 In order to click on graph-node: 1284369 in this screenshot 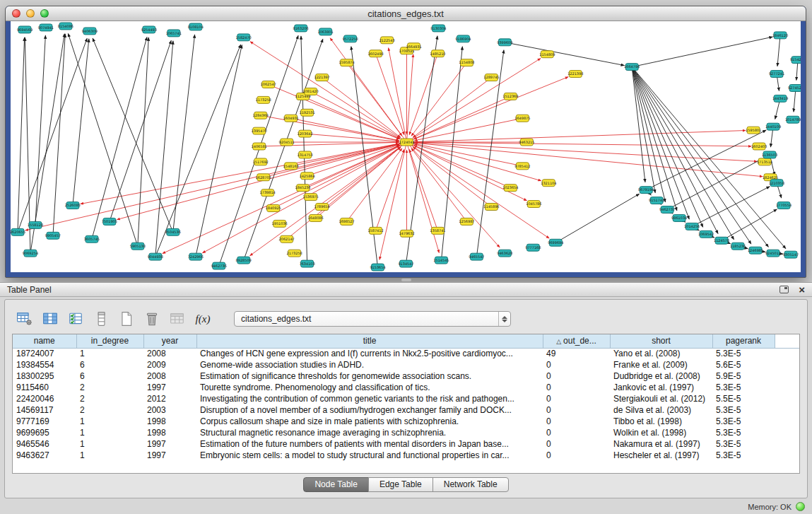, I will do `click(261, 115)`.